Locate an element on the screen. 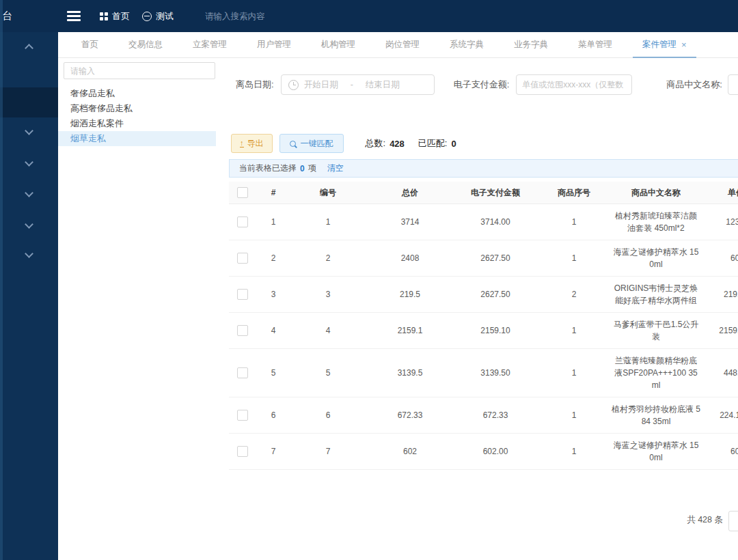 The width and height of the screenshot is (738, 560). cell-code: 1 is located at coordinates (328, 222).